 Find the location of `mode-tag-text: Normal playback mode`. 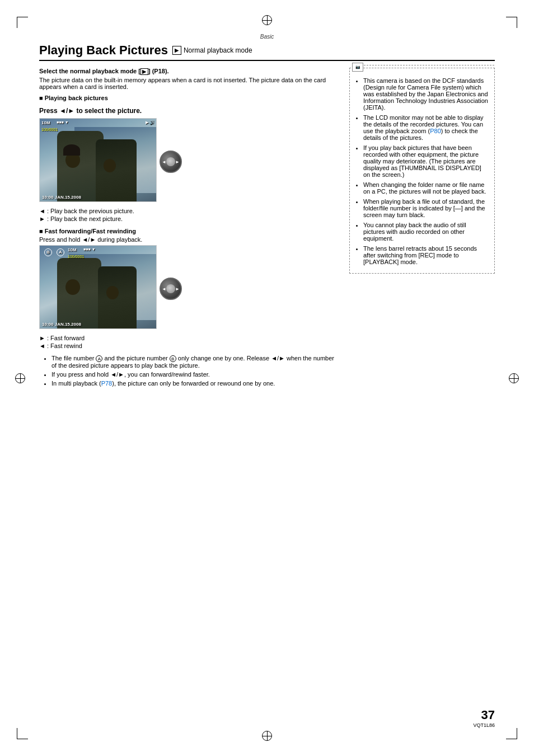

mode-tag-text: Normal playback mode is located at coordinates (218, 50).